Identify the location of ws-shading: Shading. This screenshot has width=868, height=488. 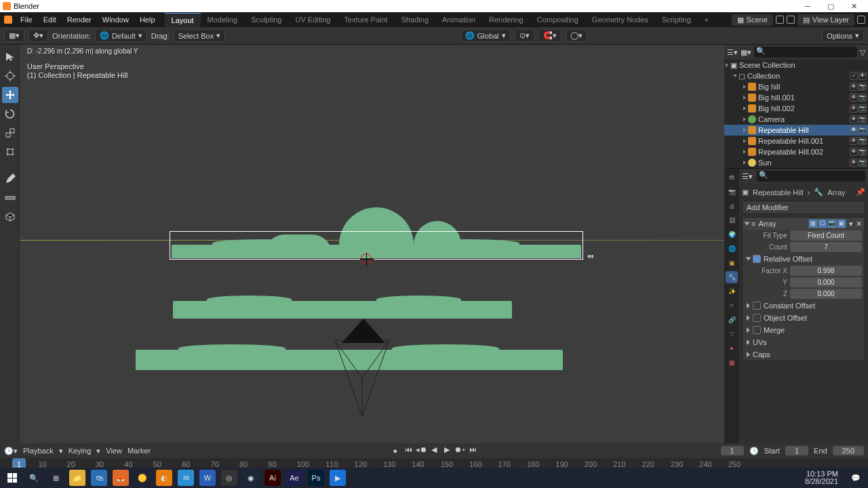
(415, 20).